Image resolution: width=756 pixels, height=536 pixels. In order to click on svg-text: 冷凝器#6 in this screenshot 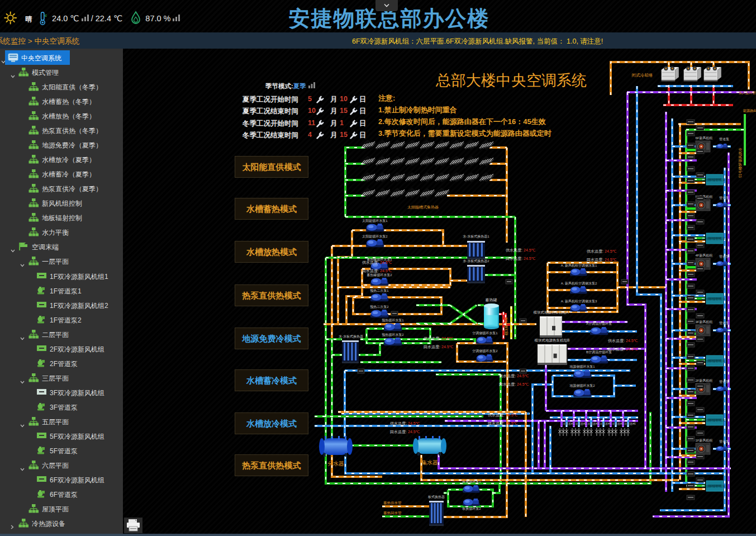, I will do `click(630, 424)`.